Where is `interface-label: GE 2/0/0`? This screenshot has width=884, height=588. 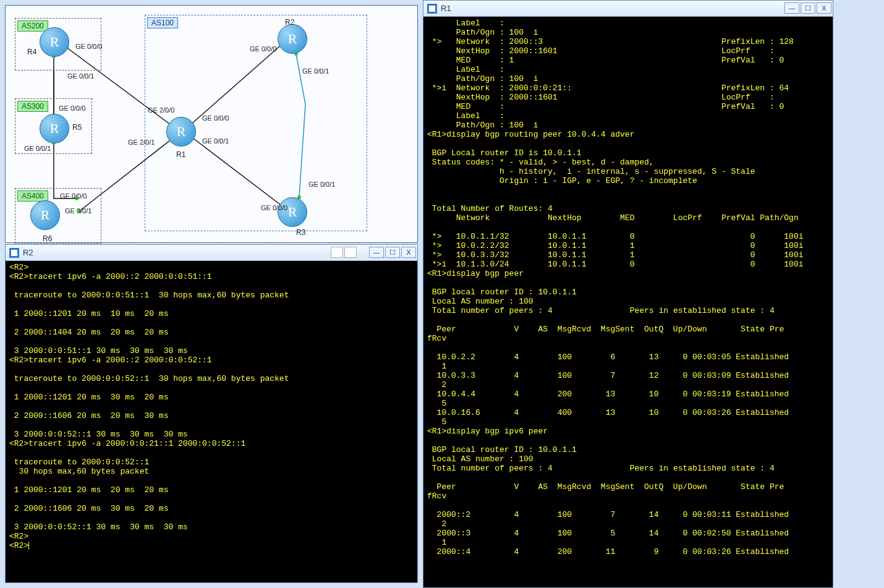 interface-label: GE 2/0/0 is located at coordinates (161, 110).